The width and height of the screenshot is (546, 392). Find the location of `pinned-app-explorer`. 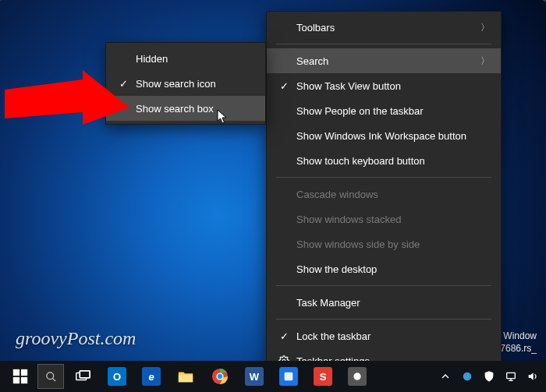

pinned-app-explorer is located at coordinates (186, 376).